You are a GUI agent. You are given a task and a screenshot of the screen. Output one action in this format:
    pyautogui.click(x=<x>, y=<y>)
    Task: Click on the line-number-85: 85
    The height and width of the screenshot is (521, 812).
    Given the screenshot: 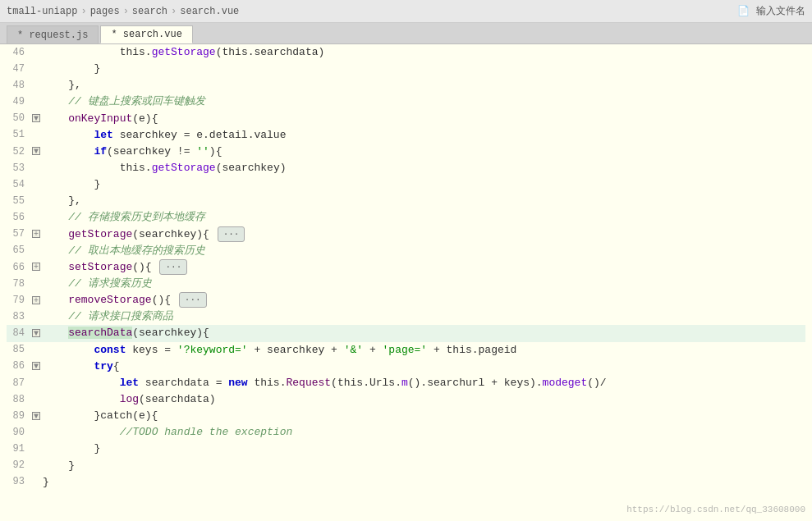 What is the action you would take?
    pyautogui.click(x=19, y=350)
    